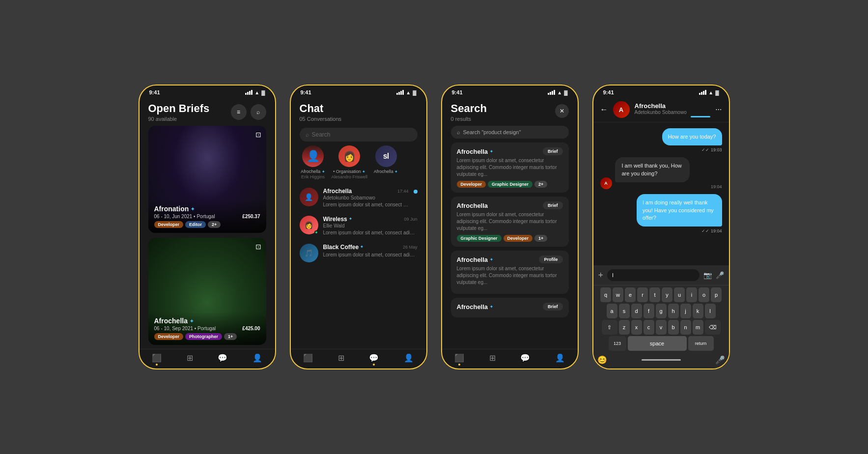 This screenshot has width=868, height=454. I want to click on briefs-nav-icon-2: ⬛, so click(308, 358).